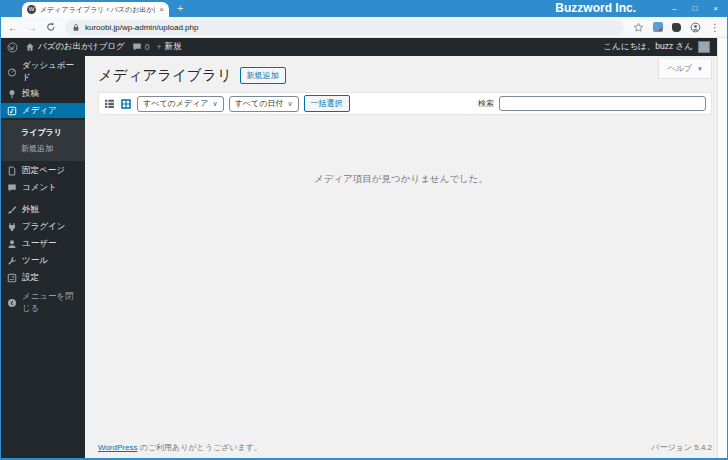 Image resolution: width=728 pixels, height=460 pixels. Describe the element at coordinates (344, 28) in the screenshot. I see `address-bar: kuroobi.jp/wp-admin/upload.php` at that location.